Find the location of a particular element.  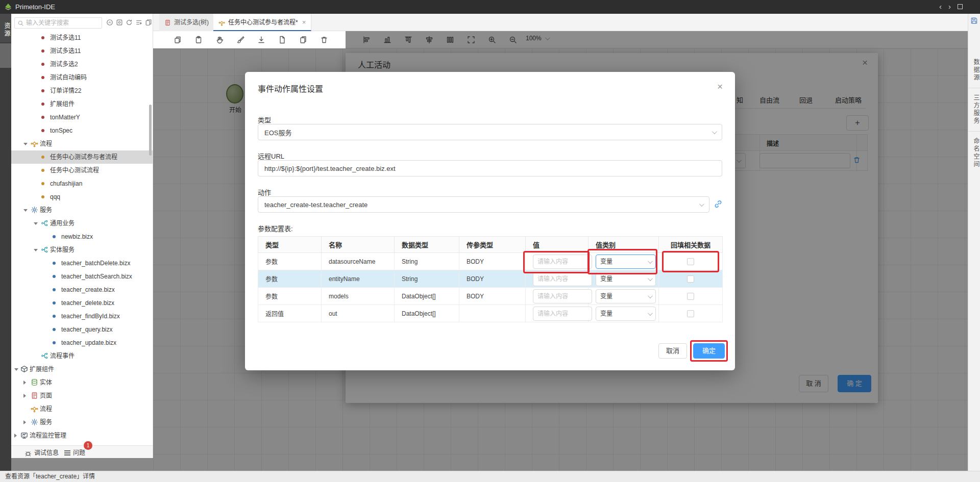

problems-button: 问题 is located at coordinates (75, 452).